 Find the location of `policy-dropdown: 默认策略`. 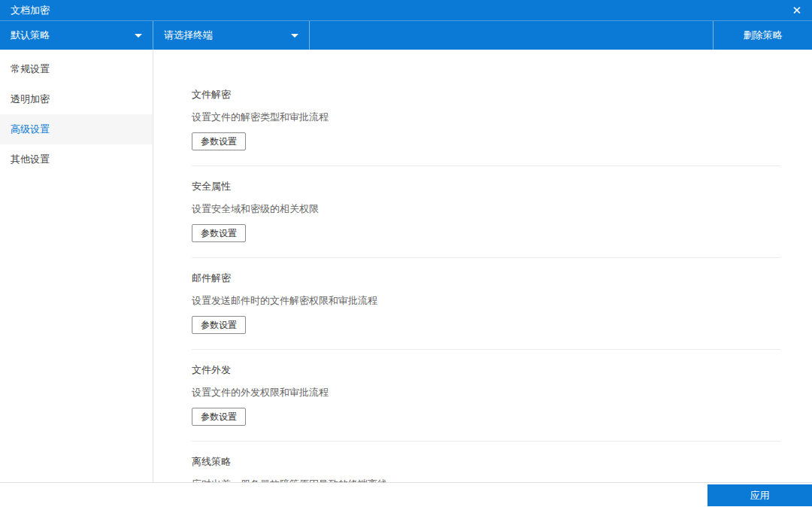

policy-dropdown: 默认策略 is located at coordinates (77, 35).